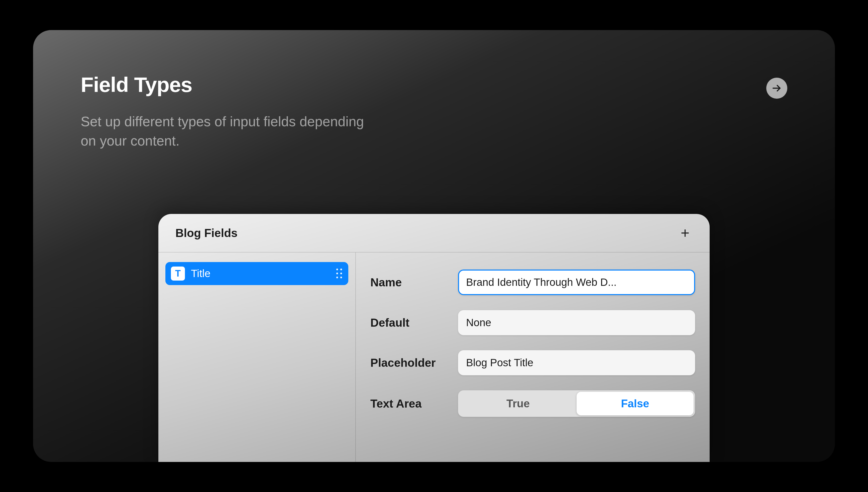  What do you see at coordinates (685, 233) in the screenshot?
I see `plus-icon: +` at bounding box center [685, 233].